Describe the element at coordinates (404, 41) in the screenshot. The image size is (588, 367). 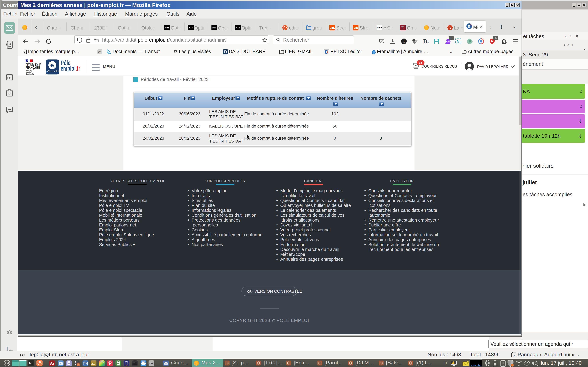
I see `svg-text: T` at that location.